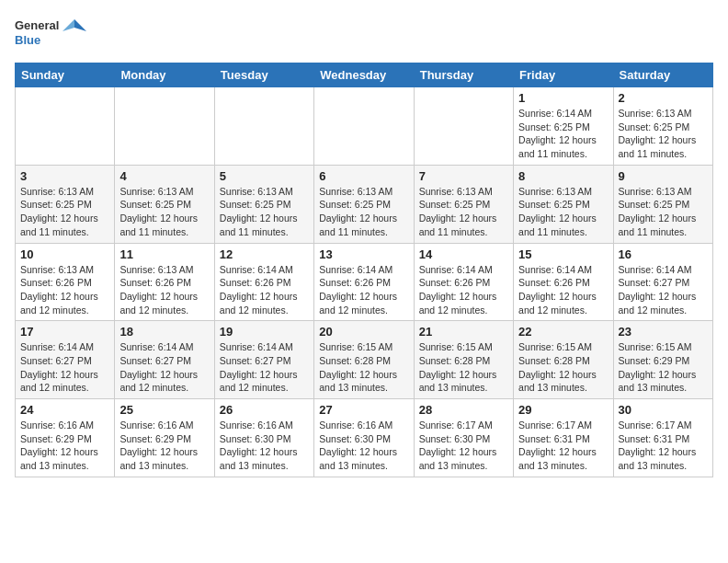 The image size is (728, 563). Describe the element at coordinates (463, 177) in the screenshot. I see `day-number: 7` at that location.